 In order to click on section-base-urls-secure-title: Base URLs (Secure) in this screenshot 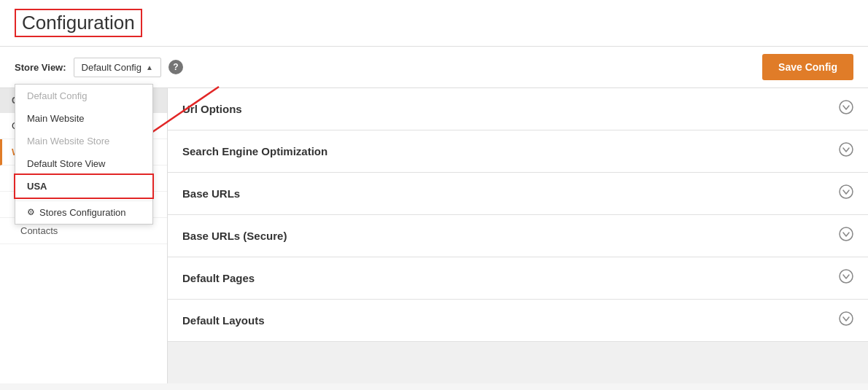, I will do `click(235, 236)`.